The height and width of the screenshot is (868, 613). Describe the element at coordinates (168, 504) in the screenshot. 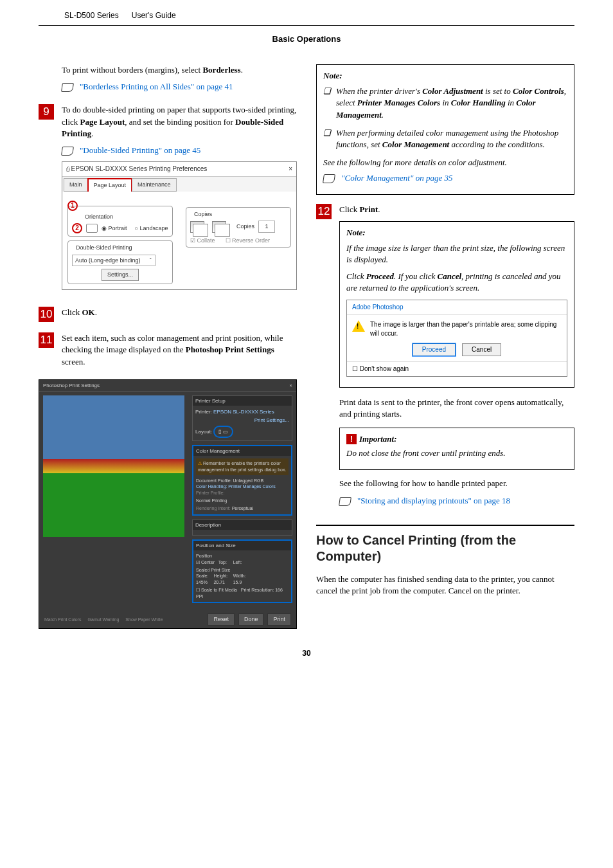

I see `photoshop-print-settings-screenshot: Photoshop Print Settings × Printer Setup…` at that location.